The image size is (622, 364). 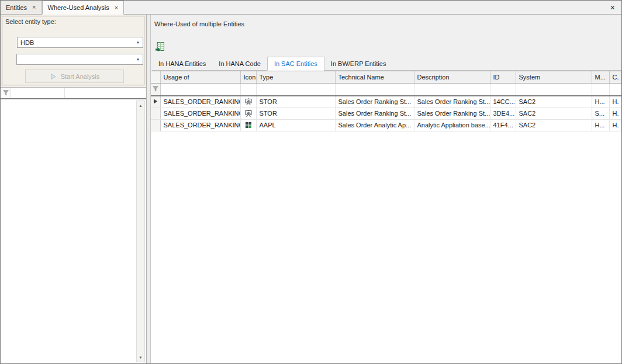 I want to click on filter-cell-system, so click(x=554, y=89).